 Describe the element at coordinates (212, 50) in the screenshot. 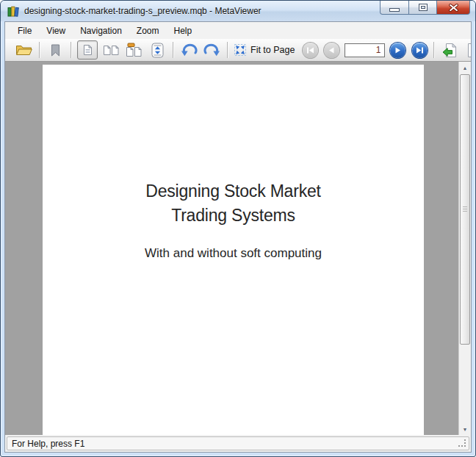

I see `rotate-right-button` at that location.